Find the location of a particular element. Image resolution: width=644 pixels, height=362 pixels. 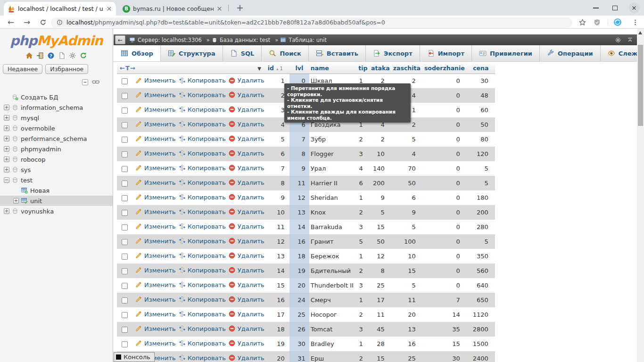

pma-tab: Экспорт is located at coordinates (393, 53).